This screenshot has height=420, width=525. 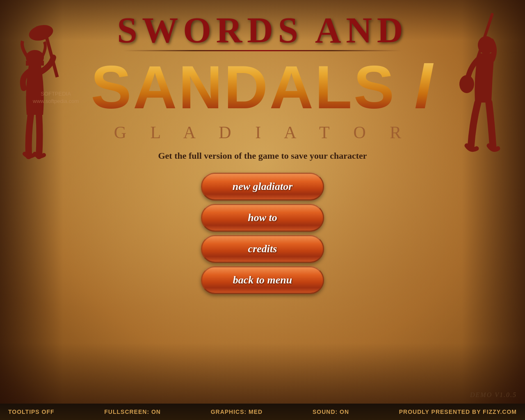 What do you see at coordinates (262, 280) in the screenshot?
I see `back-to-menu-button: back to menu` at bounding box center [262, 280].